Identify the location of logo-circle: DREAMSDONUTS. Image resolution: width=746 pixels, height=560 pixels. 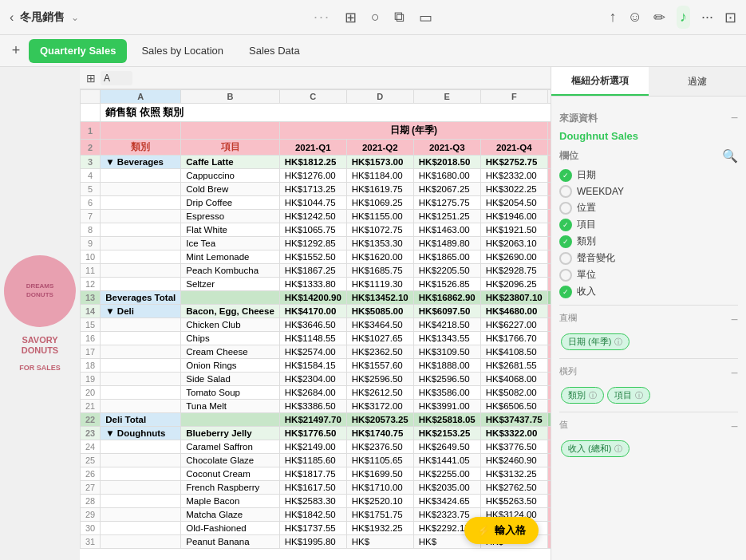
(40, 291).